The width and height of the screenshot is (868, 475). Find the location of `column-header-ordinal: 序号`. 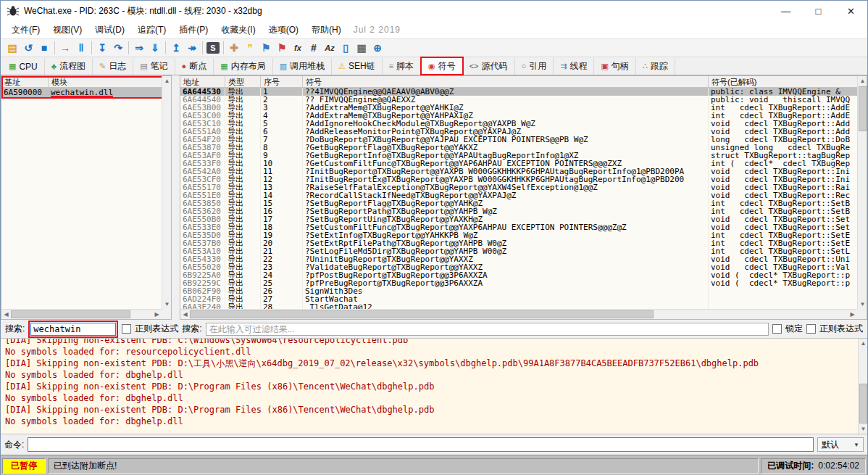

column-header-ordinal: 序号 is located at coordinates (282, 81).